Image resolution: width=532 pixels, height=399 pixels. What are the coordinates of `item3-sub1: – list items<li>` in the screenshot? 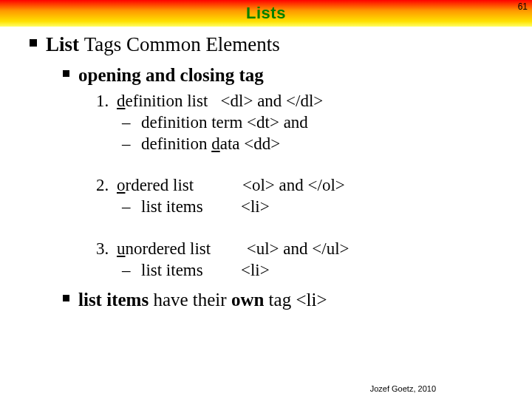 It's located at (319, 270).